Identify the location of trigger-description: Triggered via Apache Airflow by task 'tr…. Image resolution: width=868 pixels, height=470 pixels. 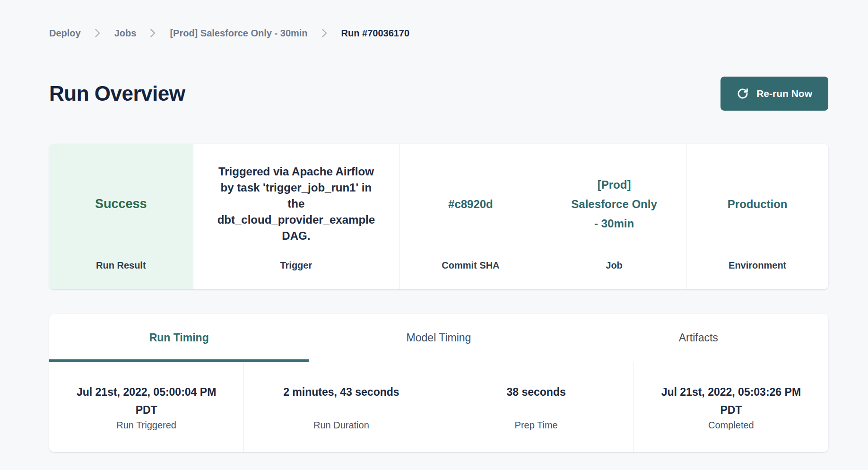
(296, 204).